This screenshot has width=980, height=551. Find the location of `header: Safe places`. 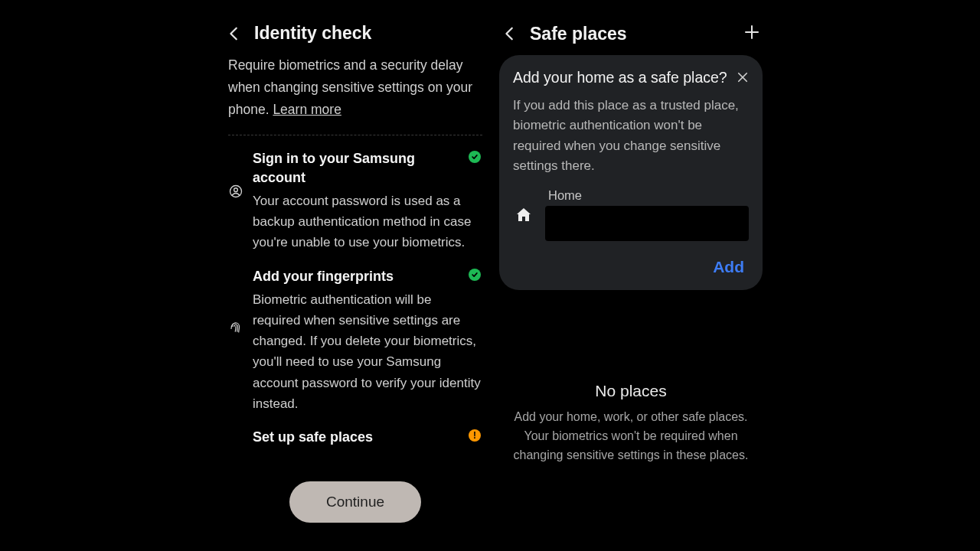

header: Safe places is located at coordinates (631, 36).